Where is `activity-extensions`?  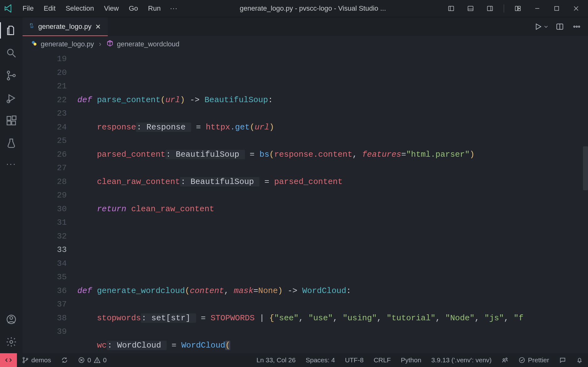 activity-extensions is located at coordinates (11, 121).